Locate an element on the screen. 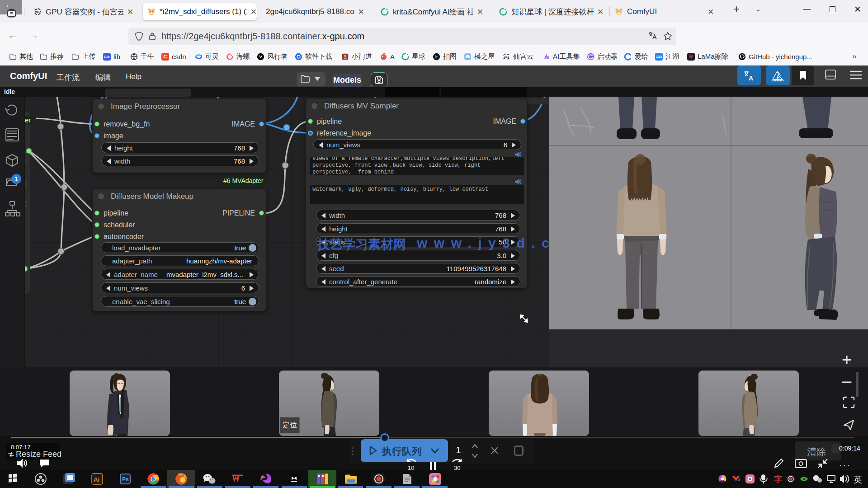 The height and width of the screenshot is (488, 868). svg-text: 字 is located at coordinates (778, 479).